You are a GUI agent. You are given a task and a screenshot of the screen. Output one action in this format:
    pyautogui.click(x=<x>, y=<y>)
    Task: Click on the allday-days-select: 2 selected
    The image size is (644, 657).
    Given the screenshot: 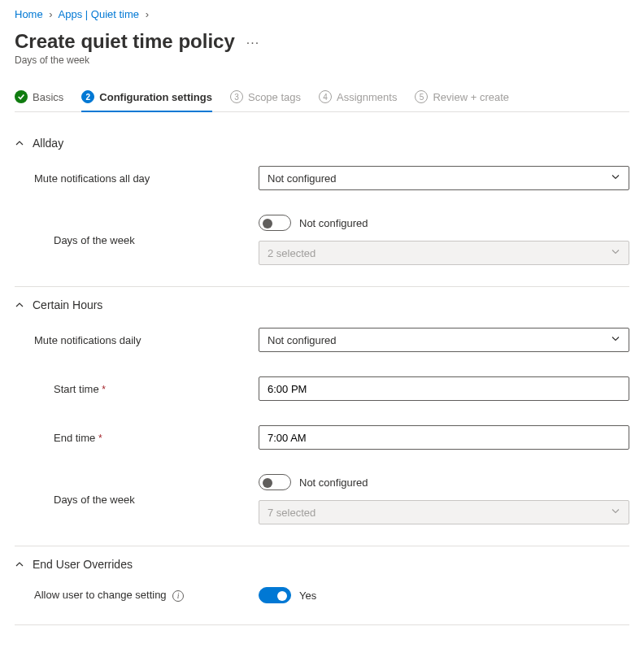 What is the action you would take?
    pyautogui.click(x=444, y=253)
    